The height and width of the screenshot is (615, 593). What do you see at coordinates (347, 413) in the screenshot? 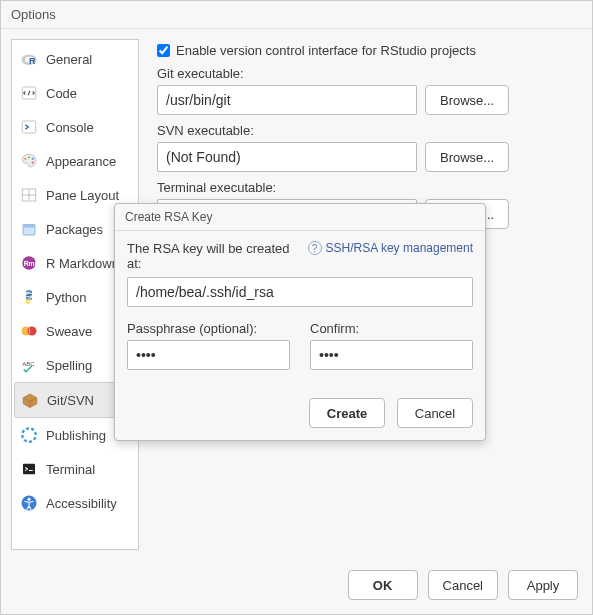
I see `create-button: Create` at bounding box center [347, 413].